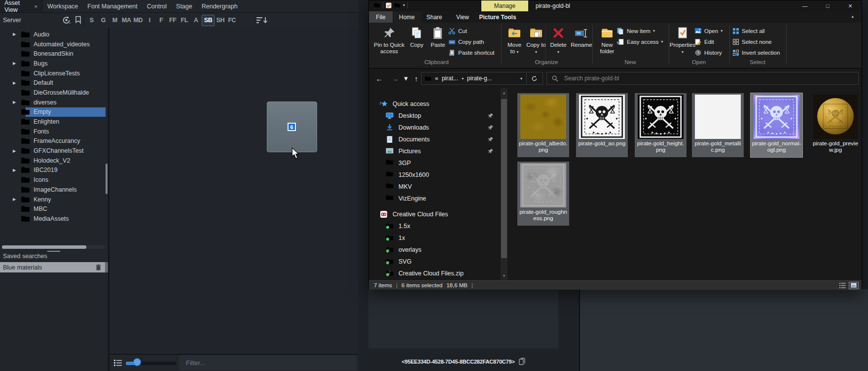 The height and width of the screenshot is (371, 868). I want to click on tree-item-mbc: MBC, so click(54, 209).